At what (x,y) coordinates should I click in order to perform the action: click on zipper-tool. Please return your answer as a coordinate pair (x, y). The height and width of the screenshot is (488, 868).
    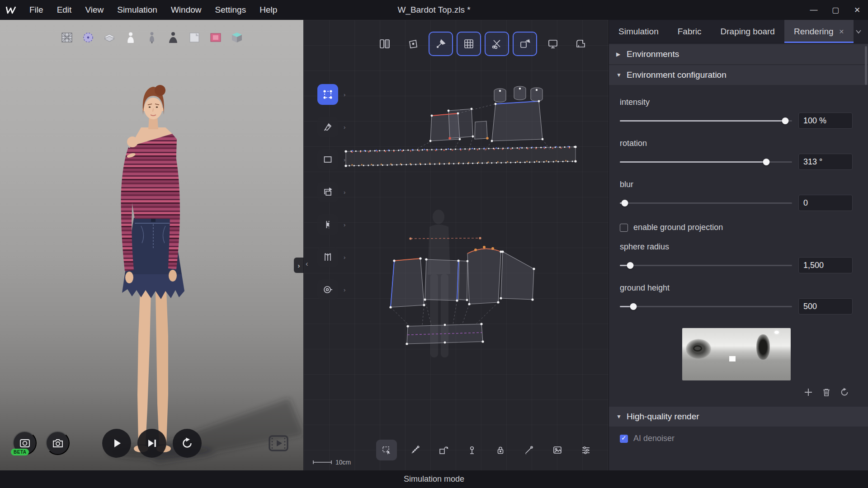
    Looking at the image, I should click on (328, 225).